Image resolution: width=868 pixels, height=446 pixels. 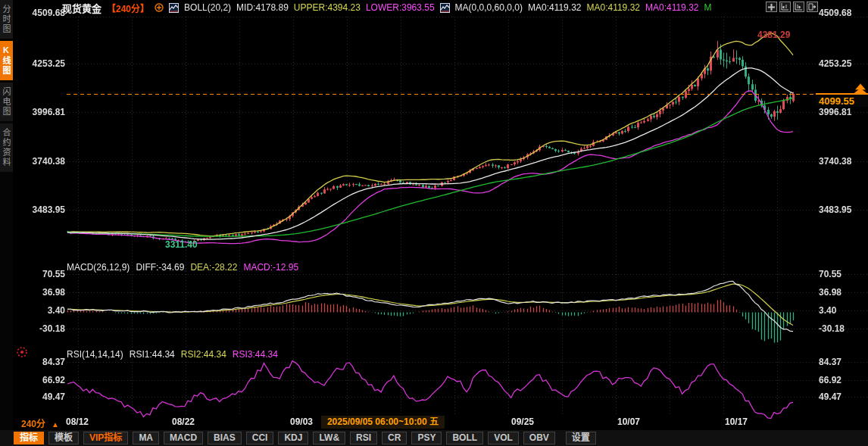 I want to click on macd-diff-value: DIFF:-34.69, so click(x=160, y=267).